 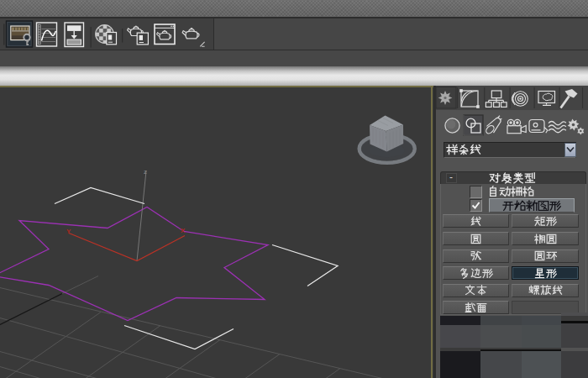 I want to click on svg-text: X, so click(x=183, y=230).